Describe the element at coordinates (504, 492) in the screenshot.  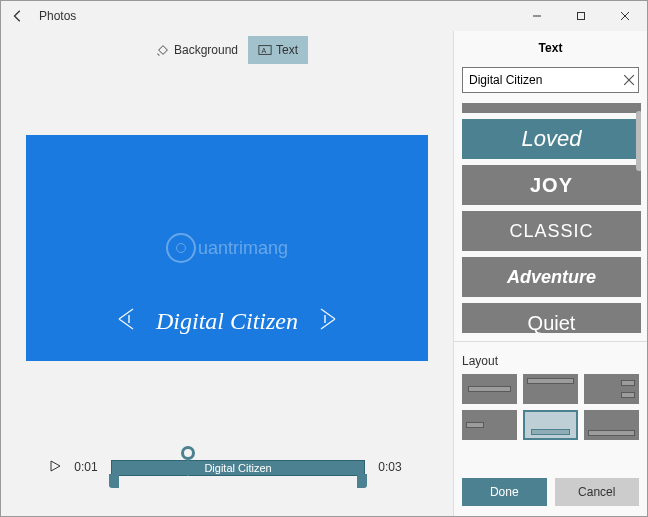
I see `done-button: Done` at that location.